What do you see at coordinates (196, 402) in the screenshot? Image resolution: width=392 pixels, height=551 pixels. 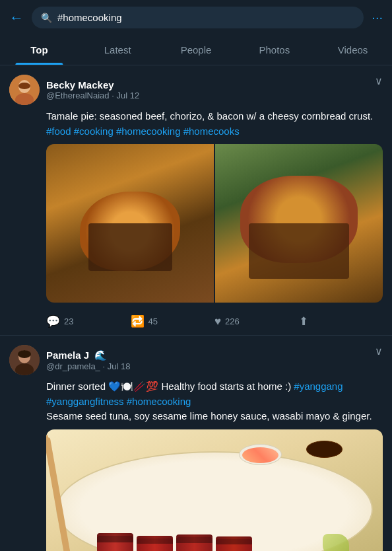 I see `tweet-text: Dinner sorted 💙🍽️🥢💯 Healthy food starts …` at bounding box center [196, 402].